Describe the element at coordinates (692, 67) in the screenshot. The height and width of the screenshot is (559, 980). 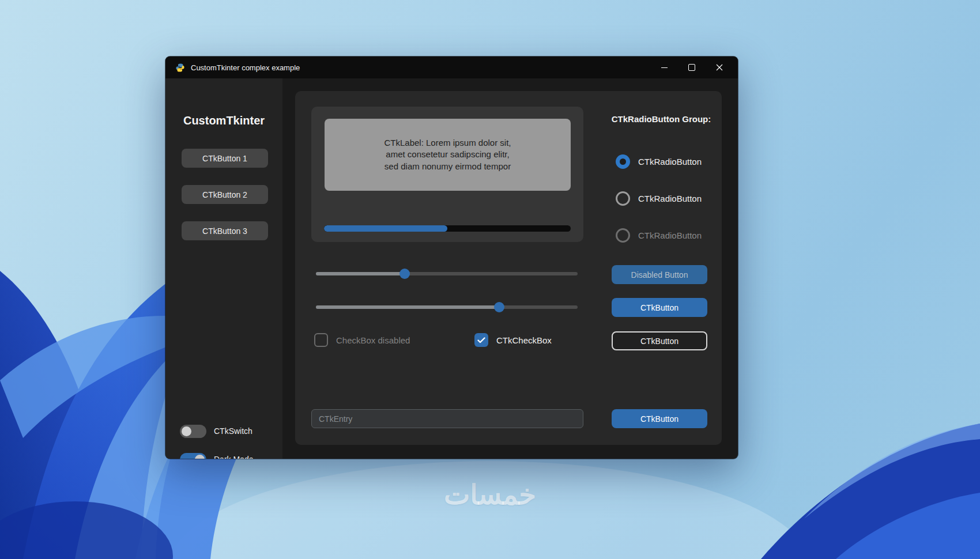
I see `maximize-icon` at that location.